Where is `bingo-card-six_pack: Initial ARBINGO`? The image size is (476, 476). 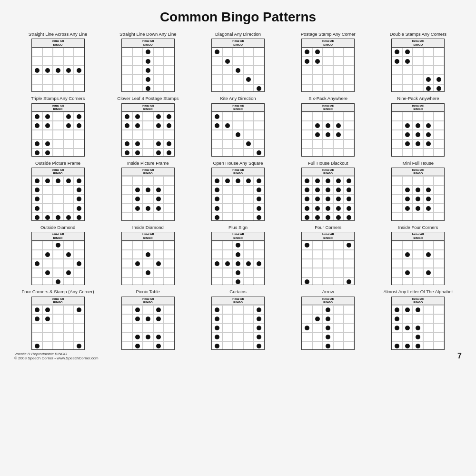
bingo-card-six_pack: Initial ARBINGO is located at coordinates (328, 130).